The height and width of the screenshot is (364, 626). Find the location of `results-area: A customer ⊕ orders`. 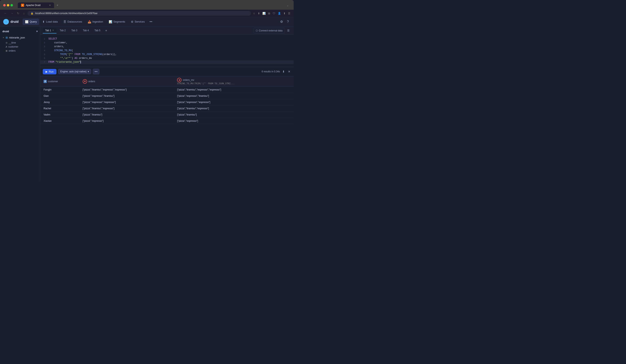

results-area: A customer ⊕ orders is located at coordinates (167, 129).